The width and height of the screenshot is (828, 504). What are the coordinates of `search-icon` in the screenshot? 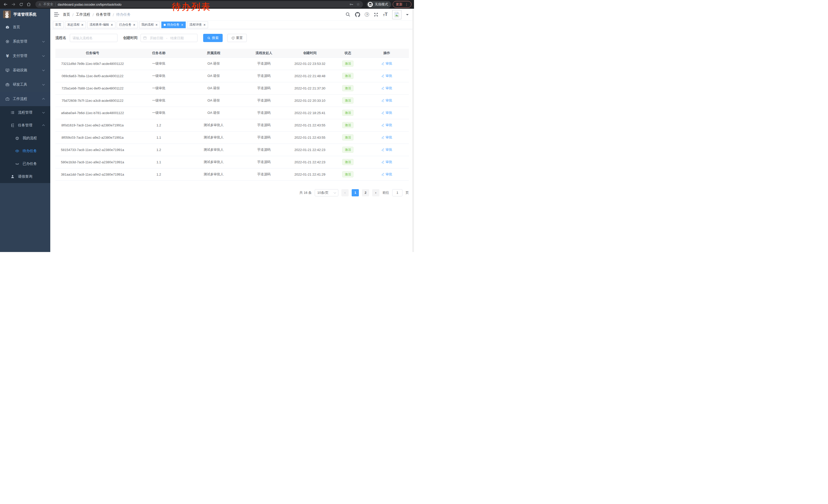 It's located at (348, 14).